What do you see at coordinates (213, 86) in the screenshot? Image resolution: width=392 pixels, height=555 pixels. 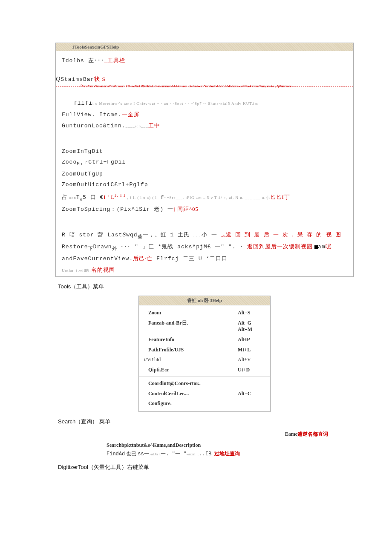 I see `garbled-rule: 「* anes*annoc*annonotanoc*nno*conosan ･1…` at bounding box center [213, 86].